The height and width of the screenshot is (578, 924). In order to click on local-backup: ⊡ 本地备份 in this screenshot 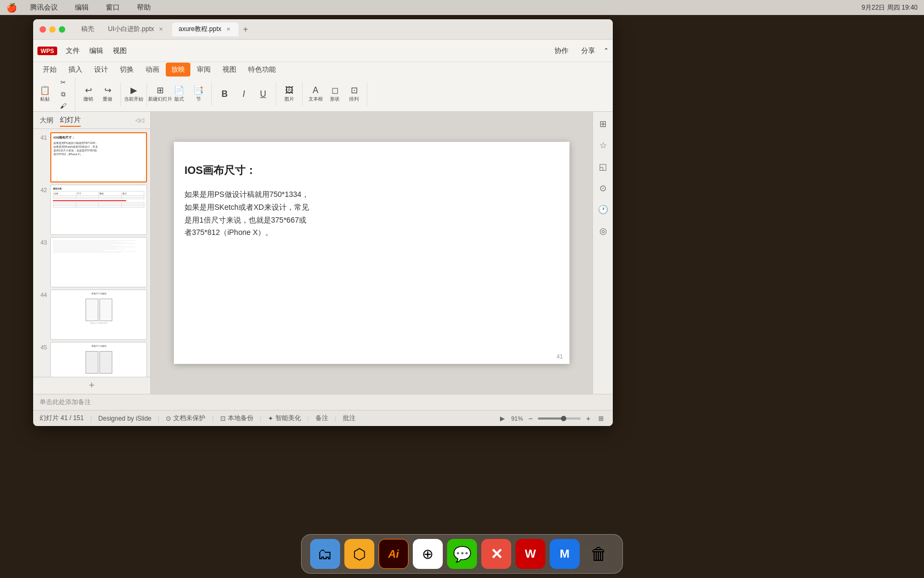, I will do `click(237, 419)`.